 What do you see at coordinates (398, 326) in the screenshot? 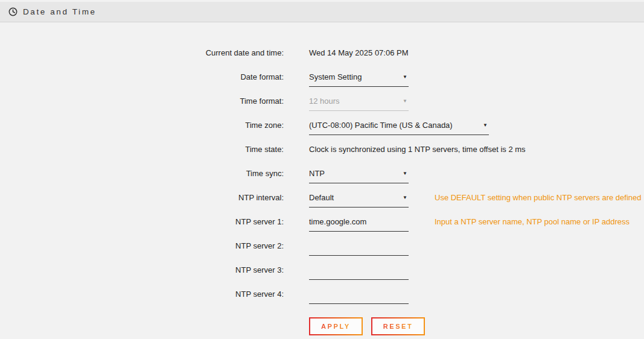
I see `reset-button-label: RESET` at bounding box center [398, 326].